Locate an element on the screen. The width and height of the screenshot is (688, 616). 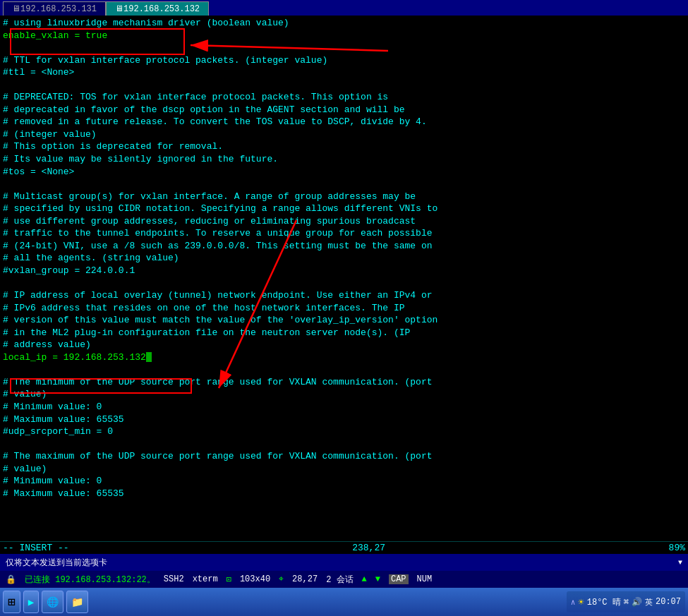
taskbar: ⊞ ▶ 🌐 📁 ∧ ☀ 18°C 晴 ⌘ 🔊 英 20:07 is located at coordinates (344, 602).